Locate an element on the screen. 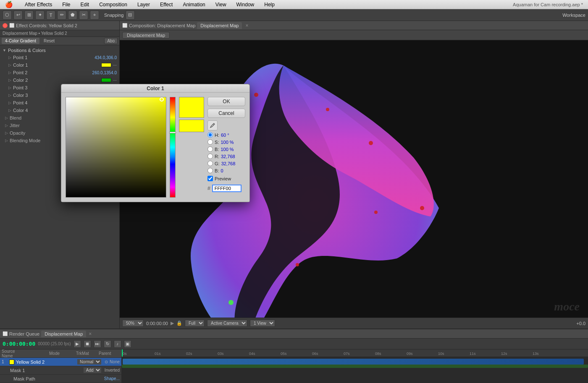 The width and height of the screenshot is (588, 383). menu-view: View is located at coordinates (221, 5).